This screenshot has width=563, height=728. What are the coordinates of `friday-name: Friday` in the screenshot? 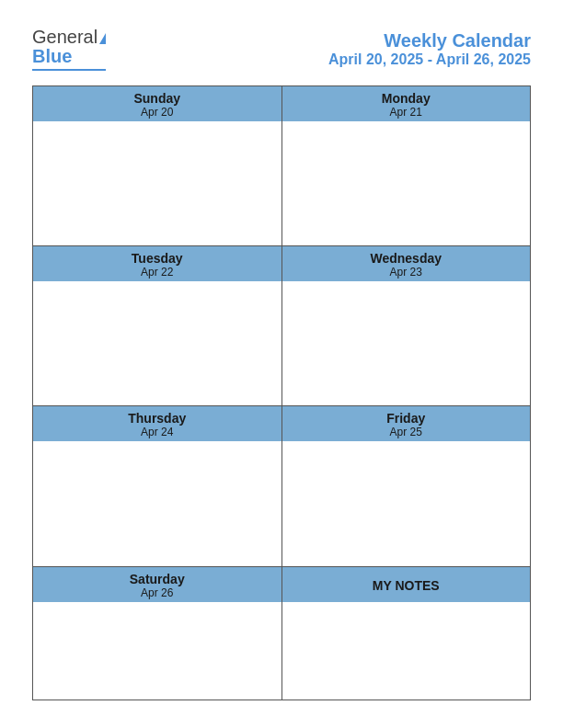 It's located at (407, 418).